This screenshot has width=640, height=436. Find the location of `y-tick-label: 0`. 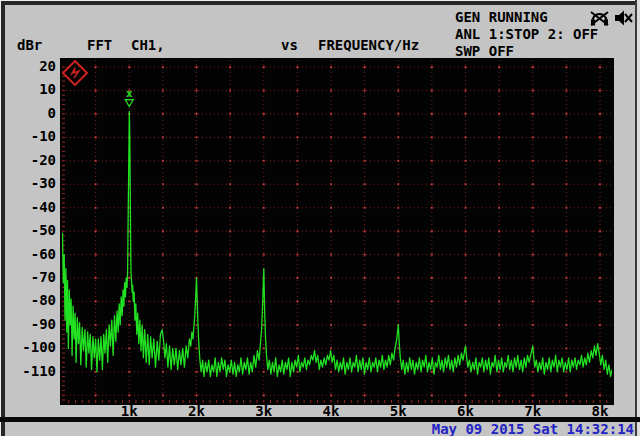

y-tick-label: 0 is located at coordinates (28, 113).